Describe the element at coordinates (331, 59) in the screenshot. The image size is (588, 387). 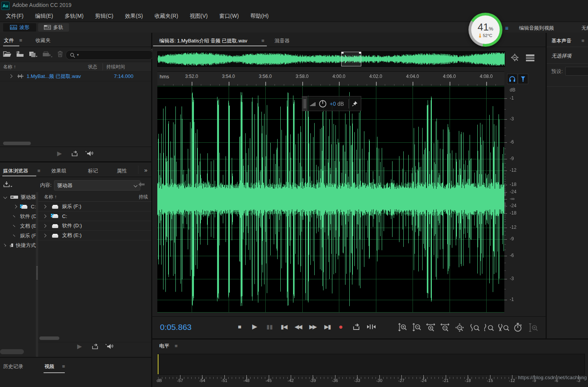
I see `waveform-overview-strip` at that location.